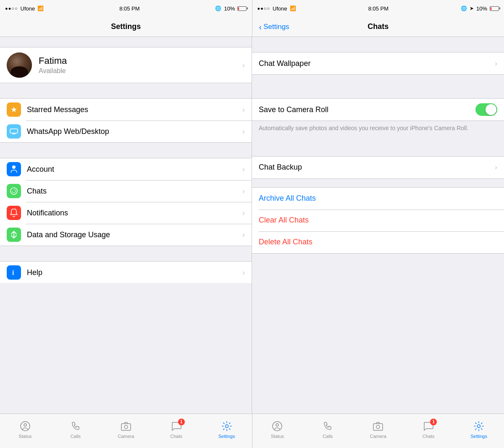  What do you see at coordinates (378, 168) in the screenshot?
I see `chat-backup-row: Chat Backup ›` at bounding box center [378, 168].